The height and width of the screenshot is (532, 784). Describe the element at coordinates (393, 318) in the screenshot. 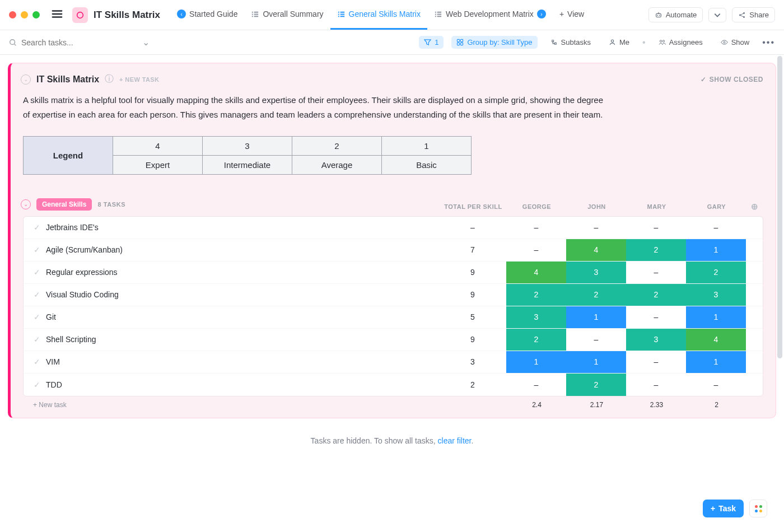

I see `table-row: ✓Git531–1` at that location.